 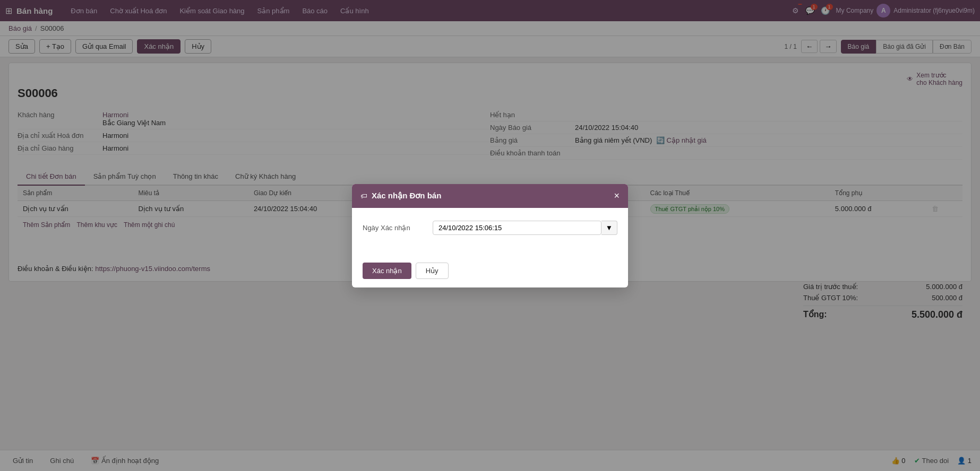 What do you see at coordinates (517, 228) in the screenshot?
I see `modal-date-input` at bounding box center [517, 228].